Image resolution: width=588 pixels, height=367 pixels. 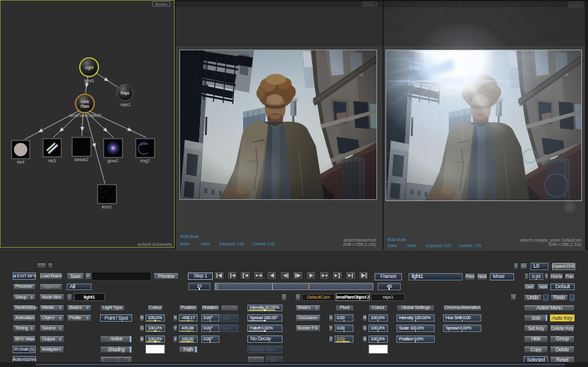 What do you see at coordinates (81, 160) in the screenshot?
I see `svg-text: streak2` at bounding box center [81, 160].